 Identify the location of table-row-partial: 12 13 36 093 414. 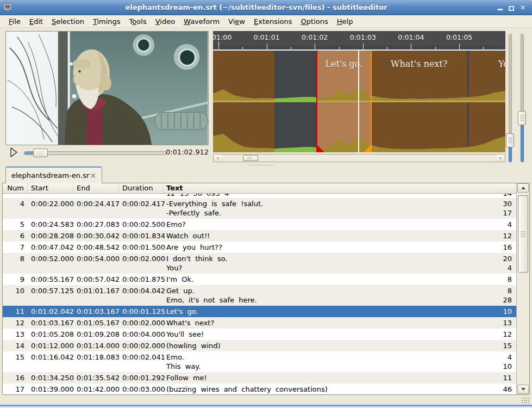
(260, 196).